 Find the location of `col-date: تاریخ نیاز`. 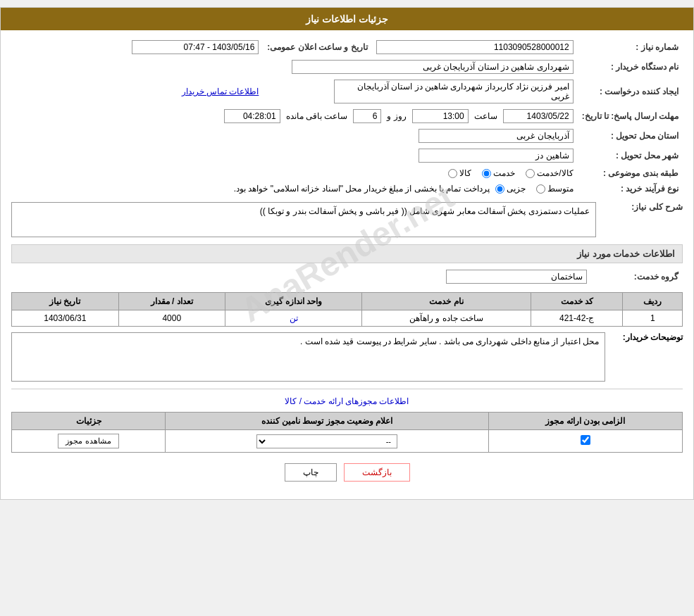

col-date: تاریخ نیاز is located at coordinates (66, 301).